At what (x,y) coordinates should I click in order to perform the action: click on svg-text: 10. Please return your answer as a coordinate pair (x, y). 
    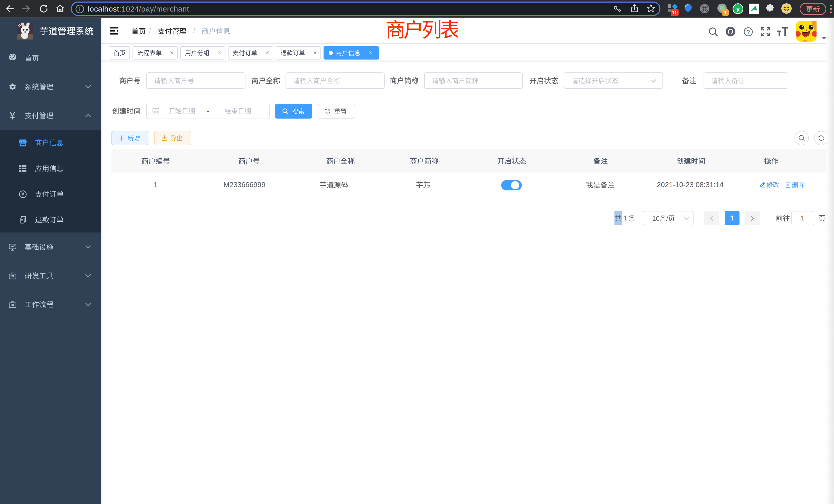
    Looking at the image, I should click on (675, 13).